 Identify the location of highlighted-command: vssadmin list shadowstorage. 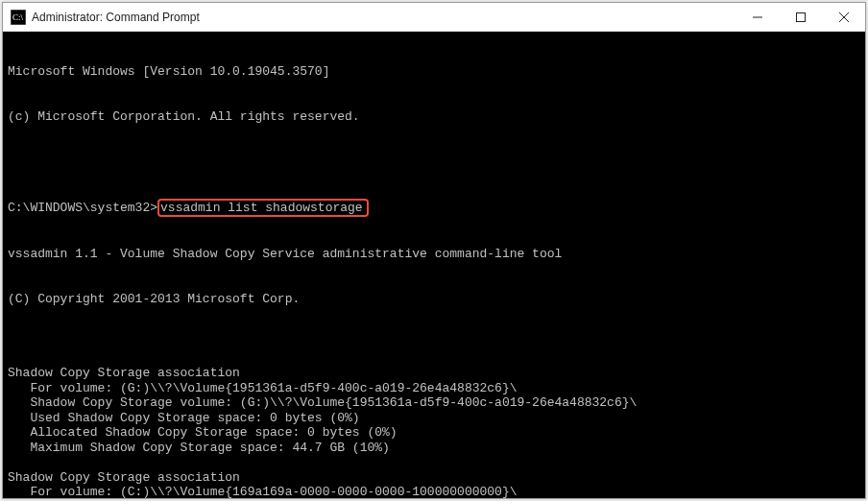
(263, 208).